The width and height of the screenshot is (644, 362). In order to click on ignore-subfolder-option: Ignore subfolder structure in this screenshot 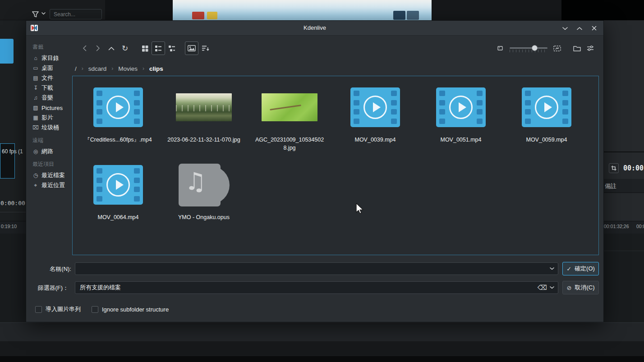, I will do `click(130, 309)`.